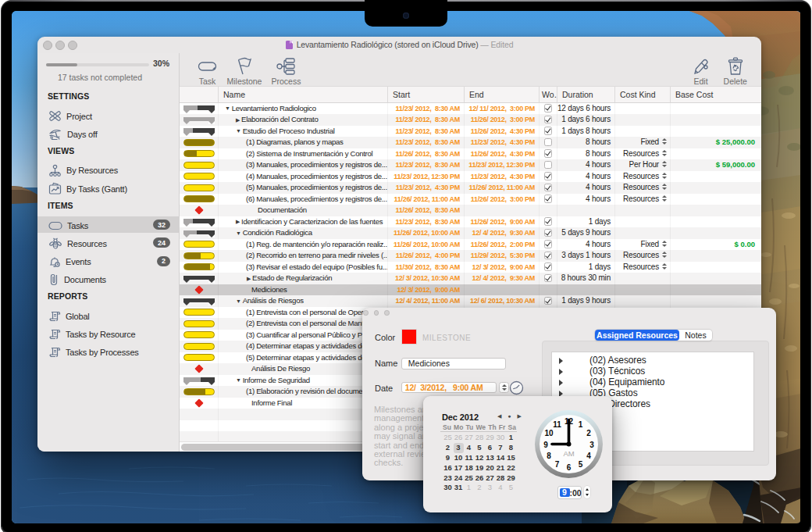 The image size is (812, 532). Describe the element at coordinates (546, 445) in the screenshot. I see `svg-text: 9` at that location.